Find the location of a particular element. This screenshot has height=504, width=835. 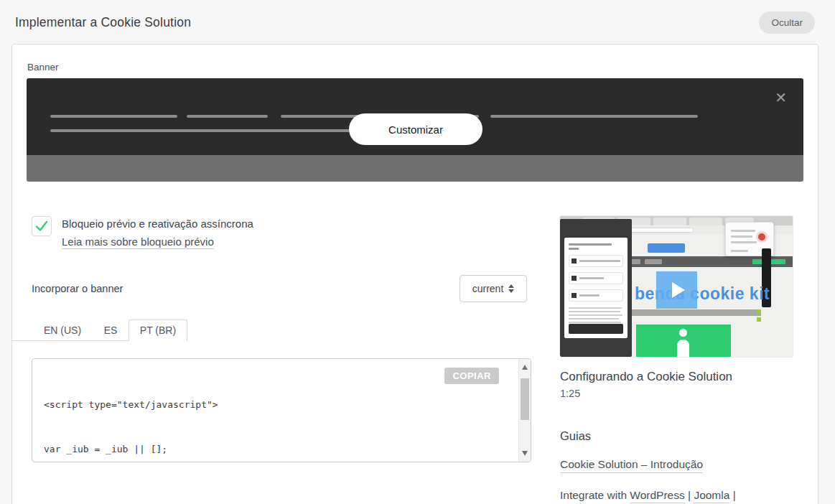

guide-link-wordpress: WordPress is located at coordinates (657, 496).